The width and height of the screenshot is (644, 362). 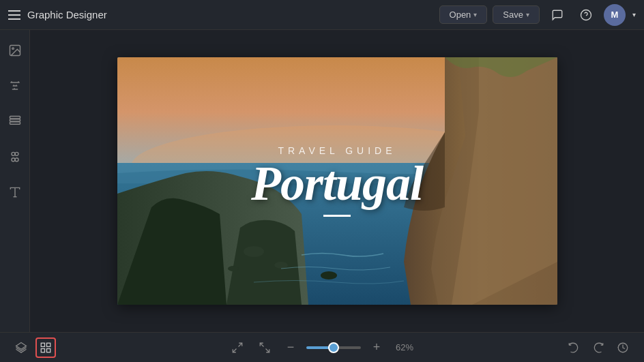 What do you see at coordinates (337, 215) in the screenshot?
I see `underline-decoration` at bounding box center [337, 215].